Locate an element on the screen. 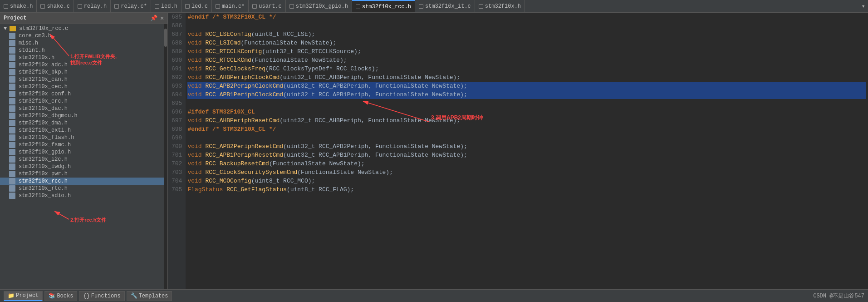  tree-item-stm32f10x_i2c_h: stm32f10x_i2c.h is located at coordinates (82, 159).